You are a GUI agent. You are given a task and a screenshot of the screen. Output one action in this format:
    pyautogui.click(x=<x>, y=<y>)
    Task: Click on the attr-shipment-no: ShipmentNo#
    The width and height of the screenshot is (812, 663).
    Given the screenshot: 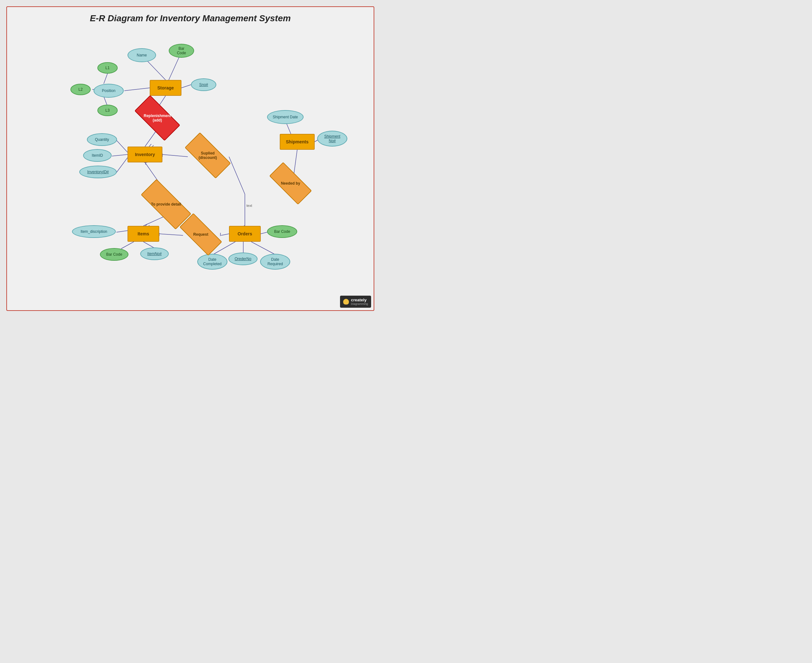 What is the action you would take?
    pyautogui.click(x=332, y=139)
    